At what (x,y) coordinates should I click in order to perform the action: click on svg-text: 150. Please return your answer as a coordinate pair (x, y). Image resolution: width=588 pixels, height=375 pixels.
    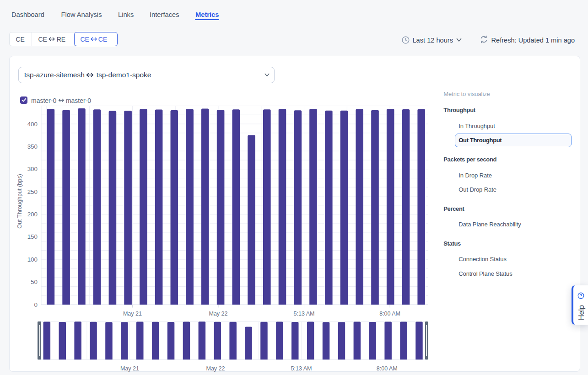
    Looking at the image, I should click on (32, 237).